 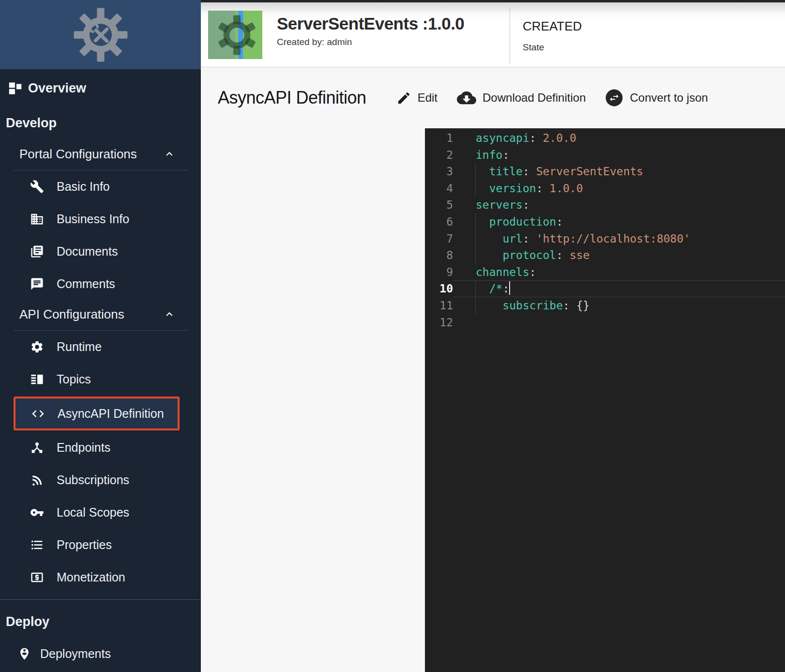 I want to click on code-line: 5servers:, so click(x=605, y=205).